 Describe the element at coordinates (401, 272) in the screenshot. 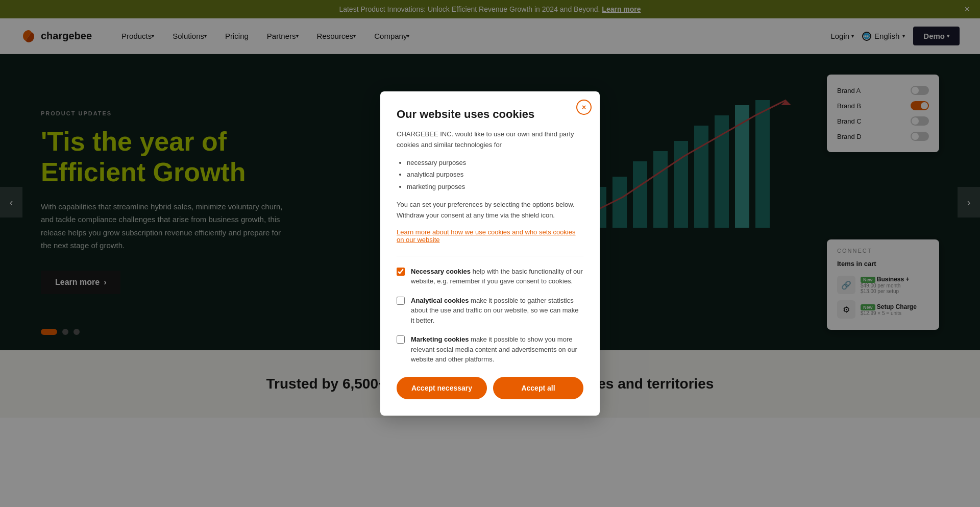

I see `necessary-cookies-checkbox` at that location.